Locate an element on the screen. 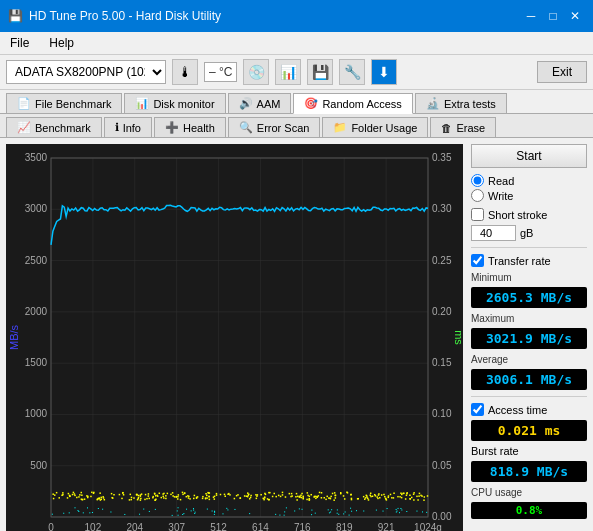  tab-folder-usage: 📁 Folder Usage is located at coordinates (375, 127).